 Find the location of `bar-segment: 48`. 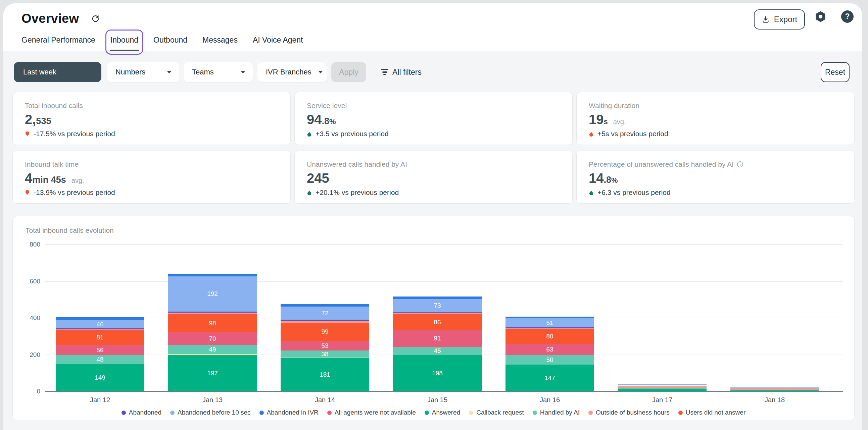

bar-segment: 48 is located at coordinates (100, 360).